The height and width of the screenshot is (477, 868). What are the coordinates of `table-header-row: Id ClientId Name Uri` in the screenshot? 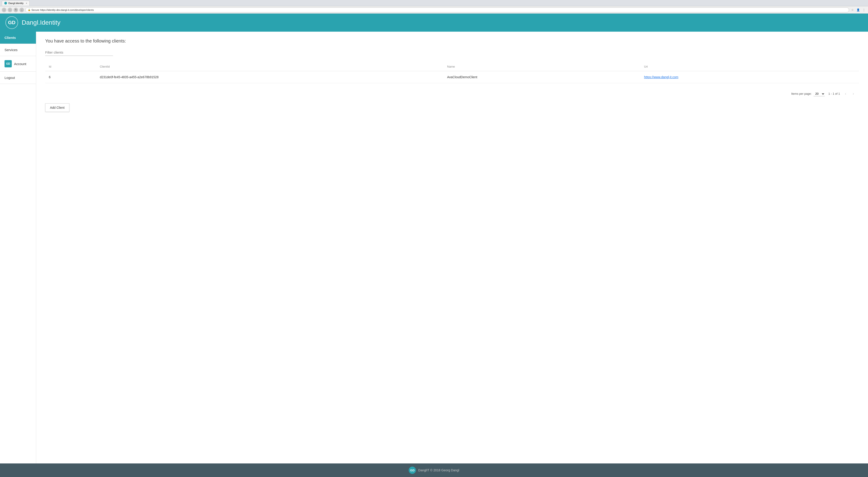 It's located at (452, 67).